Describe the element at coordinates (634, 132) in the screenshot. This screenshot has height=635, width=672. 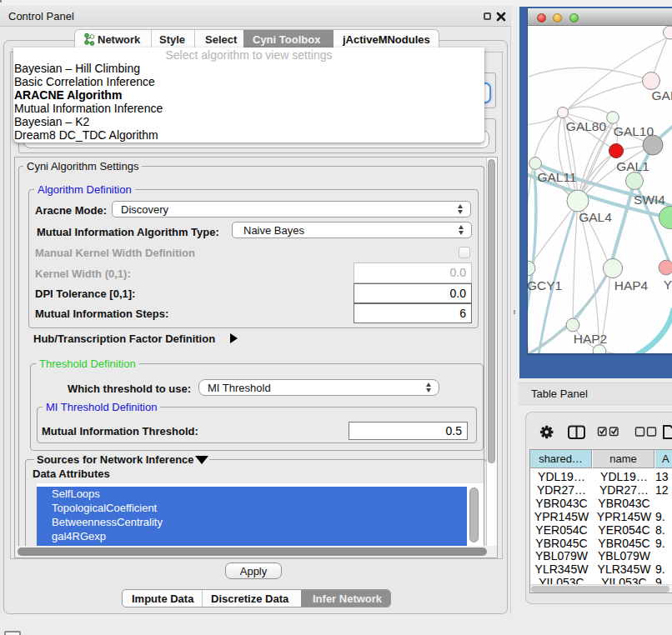
I see `svg-text: GAL10` at that location.